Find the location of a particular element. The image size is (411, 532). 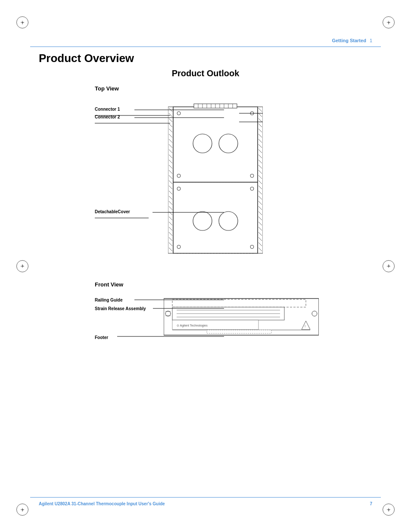

detachable-cover-label: DetachableCover is located at coordinates (123, 214).